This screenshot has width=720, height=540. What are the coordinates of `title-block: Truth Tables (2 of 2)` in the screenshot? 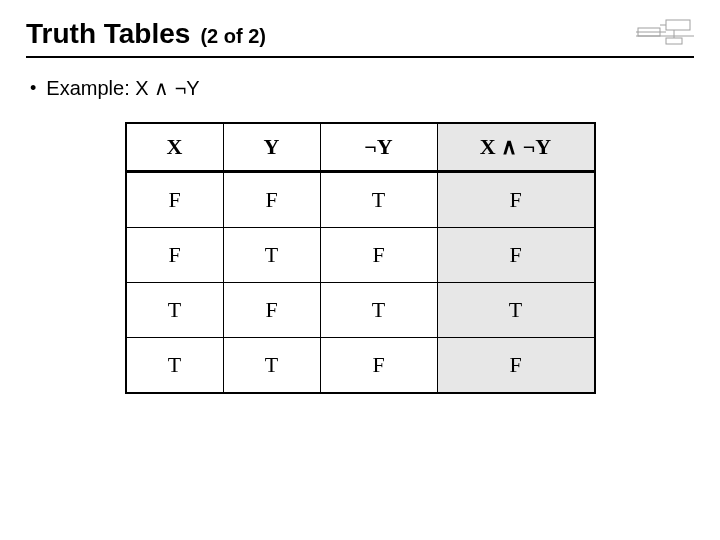 It's located at (146, 34).